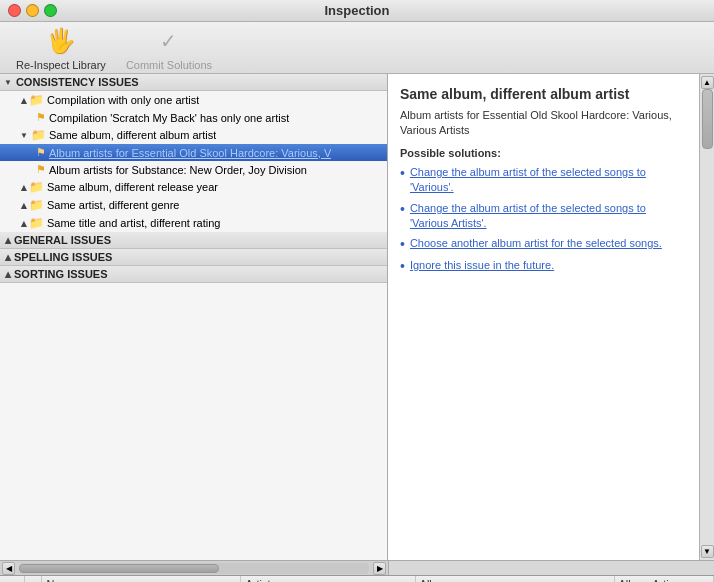  Describe the element at coordinates (61, 274) in the screenshot. I see `sorting-label: SORTING ISSUES` at that location.